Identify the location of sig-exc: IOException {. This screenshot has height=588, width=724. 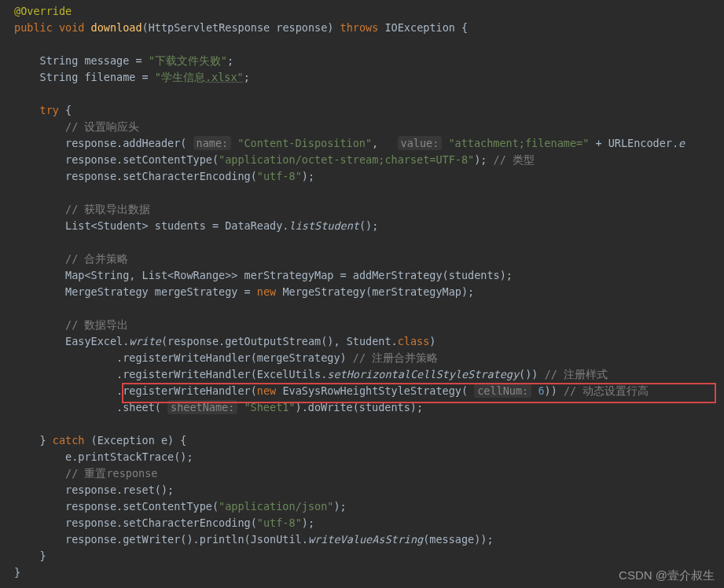
(423, 28).